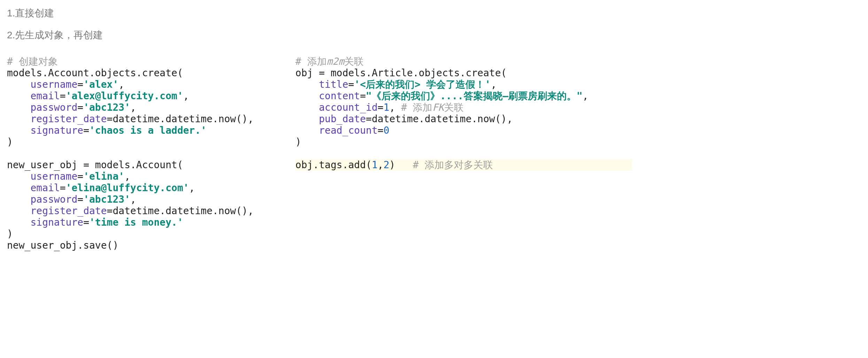 The image size is (868, 358). What do you see at coordinates (148, 130) in the screenshot?
I see `str-chaos: 'chaos is a ladder.'` at bounding box center [148, 130].